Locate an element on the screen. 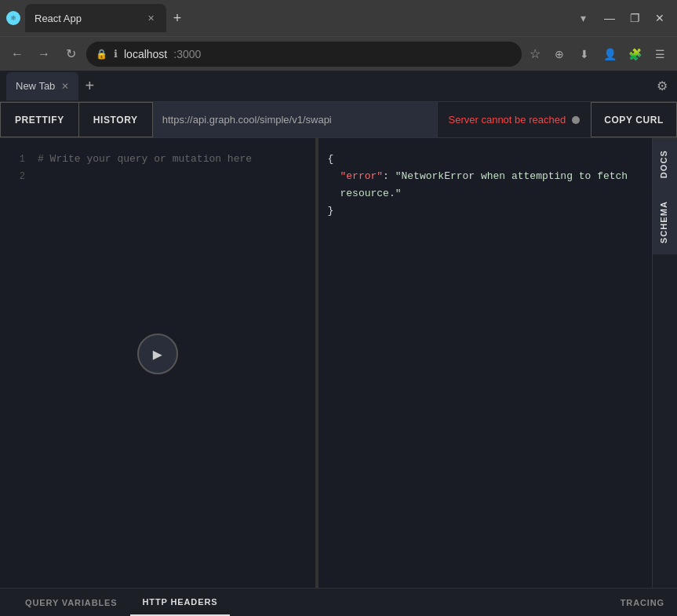  graphiql-tab-close: ✕ is located at coordinates (65, 86).